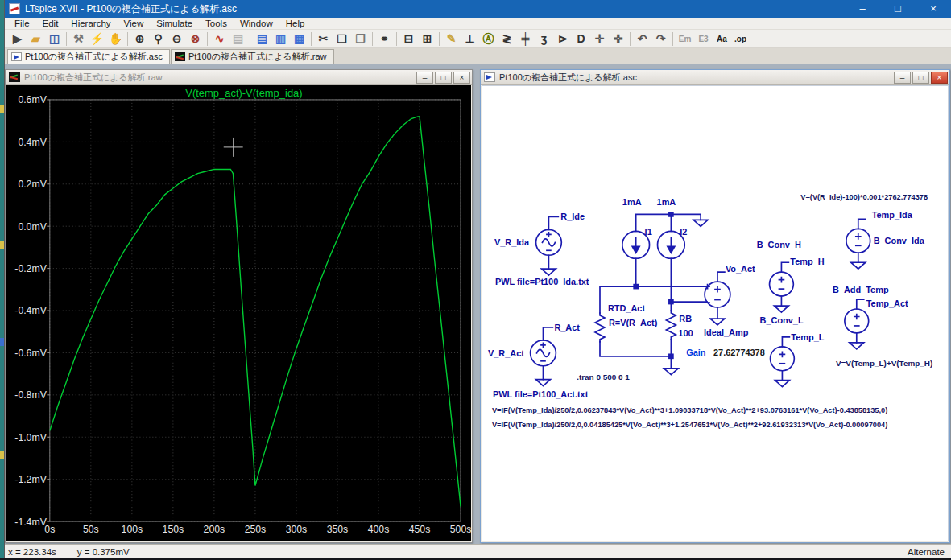 This screenshot has height=560, width=951. I want to click on zoom-area-icon: ⚲, so click(158, 39).